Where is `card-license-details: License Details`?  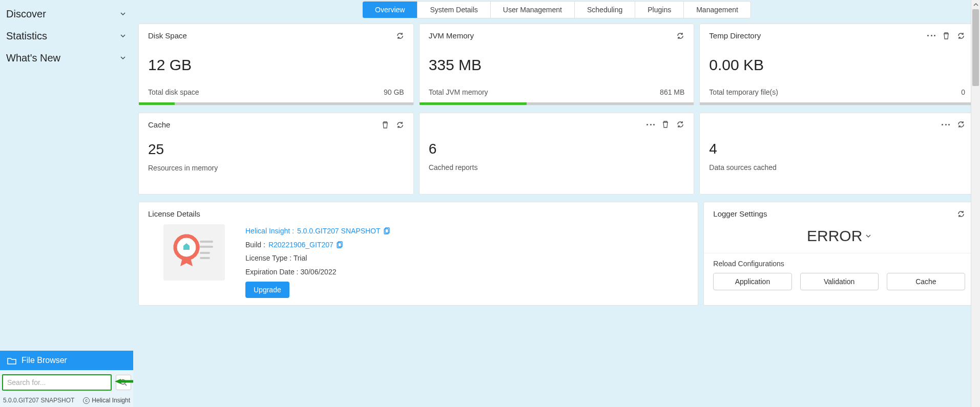
card-license-details: License Details is located at coordinates (418, 254).